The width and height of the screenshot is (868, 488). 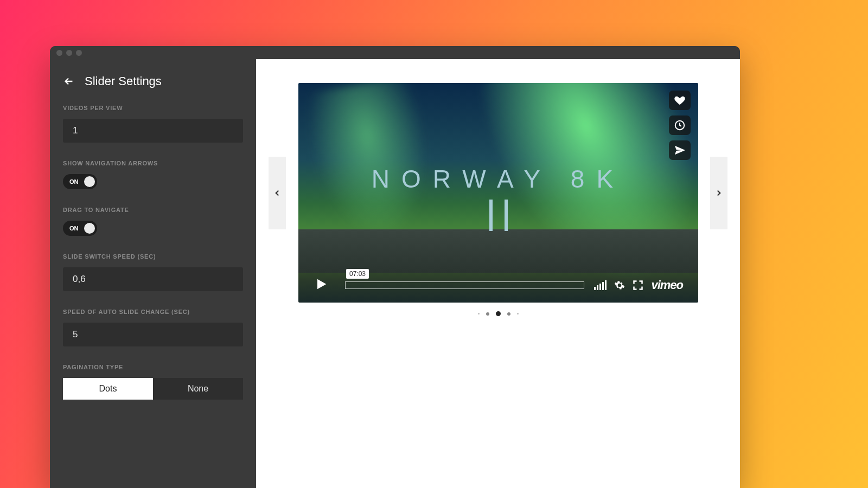 What do you see at coordinates (153, 124) in the screenshot?
I see `field-videos-per-view: VIDEOS PER VIEW` at bounding box center [153, 124].